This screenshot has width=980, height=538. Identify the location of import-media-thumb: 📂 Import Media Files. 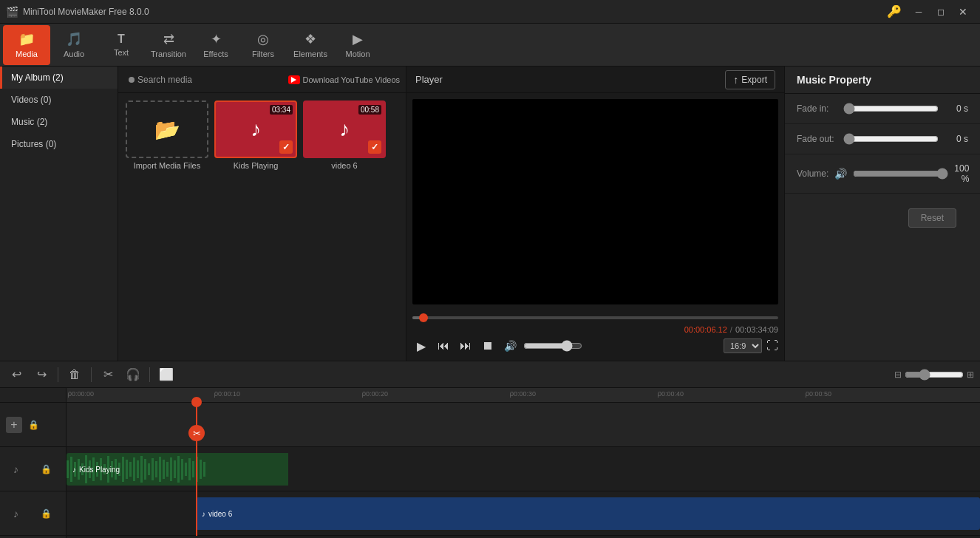
(167, 227).